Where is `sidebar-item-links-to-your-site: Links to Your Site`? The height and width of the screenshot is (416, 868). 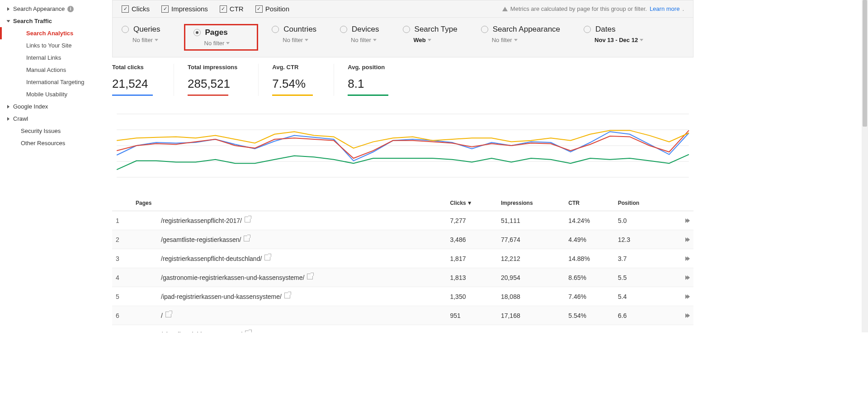 sidebar-item-links-to-your-site: Links to Your Site is located at coordinates (52, 45).